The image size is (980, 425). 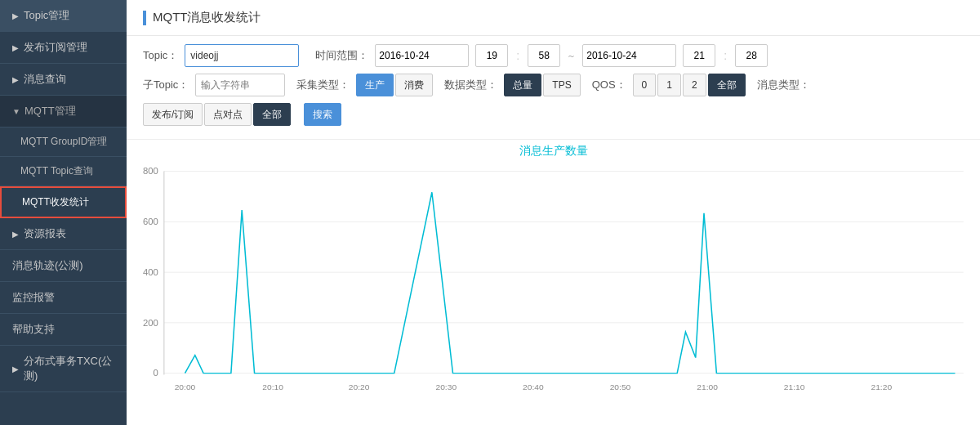 What do you see at coordinates (64, 111) in the screenshot?
I see `sidebar-group-mqtt: ▼ MQTT管理` at bounding box center [64, 111].